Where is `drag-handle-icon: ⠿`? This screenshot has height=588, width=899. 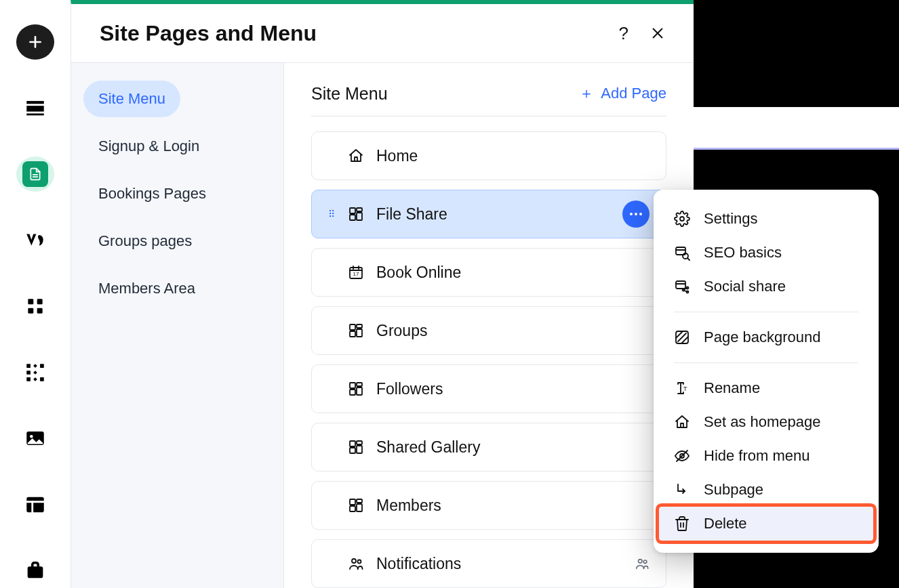 drag-handle-icon: ⠿ is located at coordinates (332, 214).